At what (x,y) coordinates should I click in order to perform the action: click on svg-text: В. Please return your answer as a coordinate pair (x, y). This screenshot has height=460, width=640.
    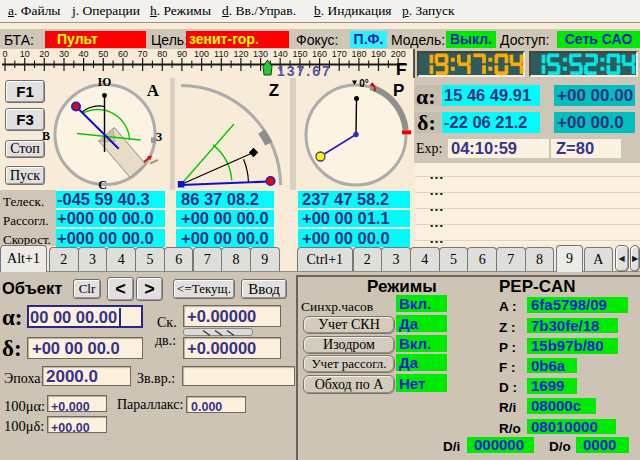
    Looking at the image, I should click on (46, 136).